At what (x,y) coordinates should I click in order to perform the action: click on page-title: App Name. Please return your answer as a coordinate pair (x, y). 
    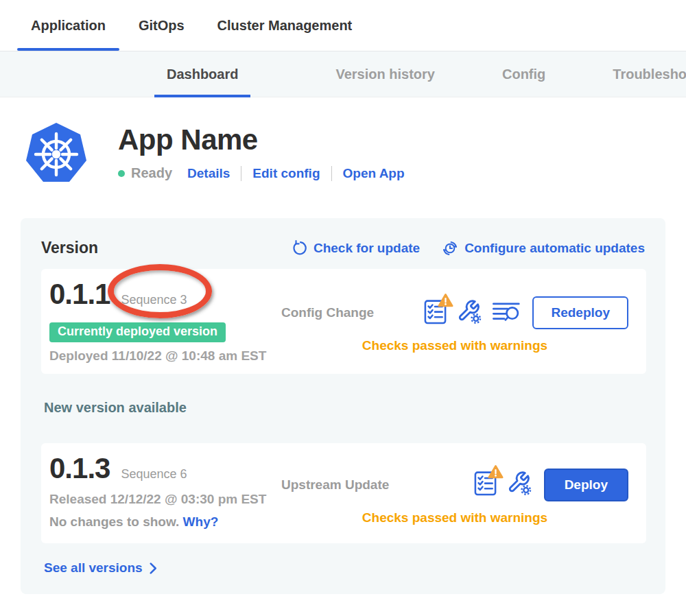
    Looking at the image, I should click on (261, 140).